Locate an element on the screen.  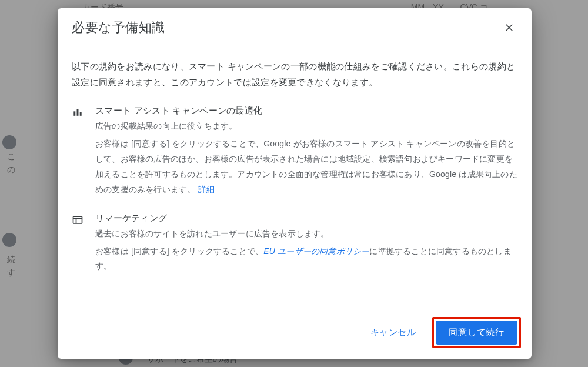
modal-footer: キャンセル 同意して続行 is located at coordinates (295, 334).